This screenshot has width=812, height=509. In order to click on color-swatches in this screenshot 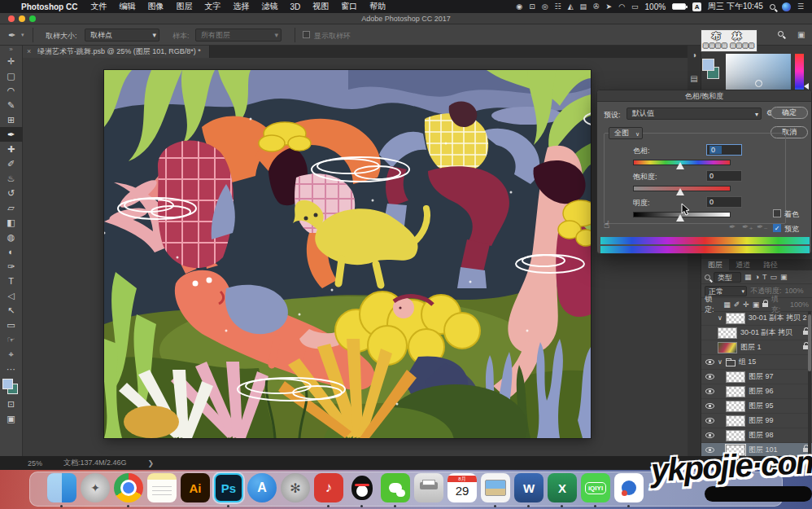, I will do `click(11, 388)`.